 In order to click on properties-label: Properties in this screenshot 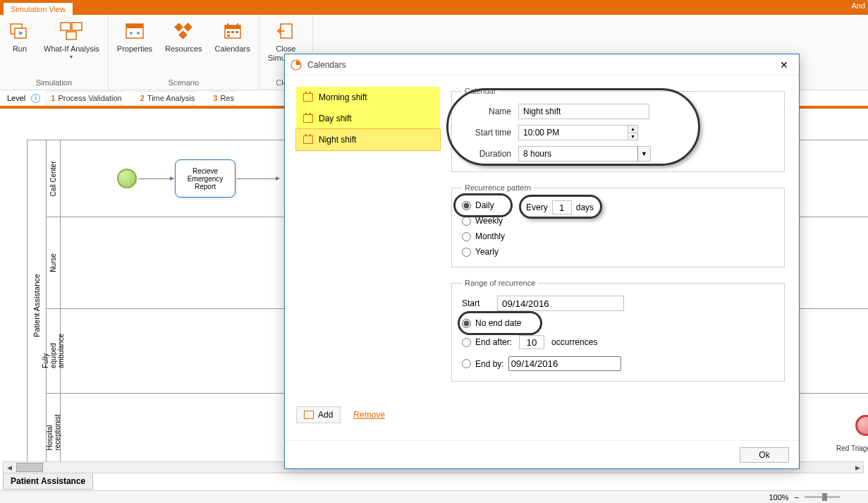, I will do `click(135, 49)`.